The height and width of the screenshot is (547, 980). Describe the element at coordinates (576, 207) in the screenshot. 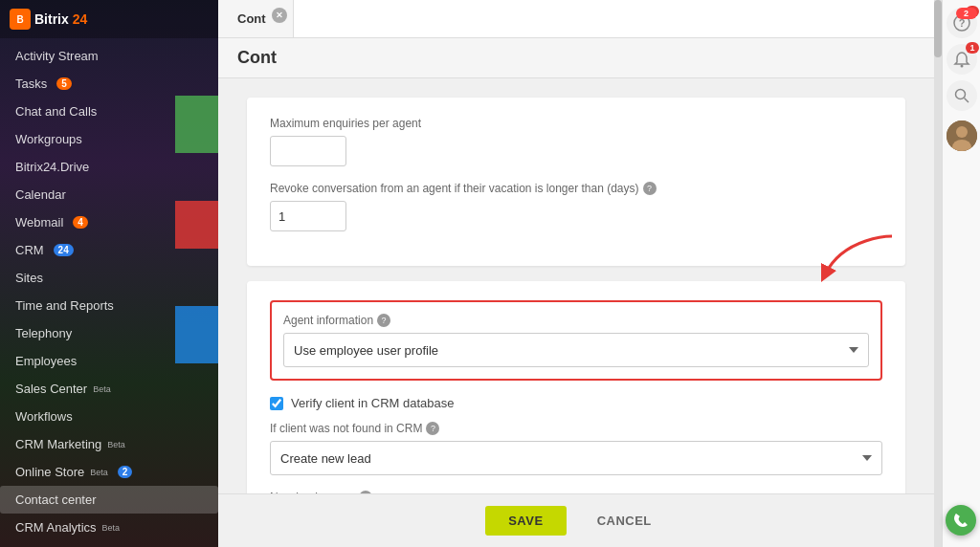

I see `revoke-group: Revoke conversation from an agent if the…` at that location.